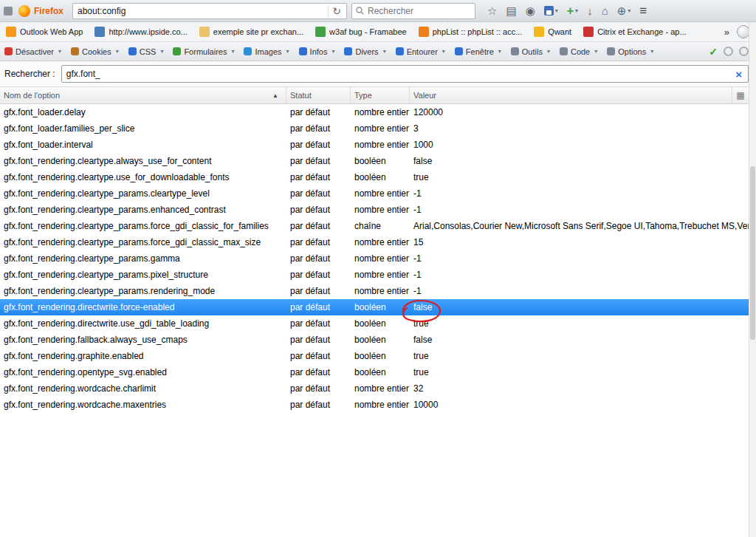 Image resolution: width=756 pixels, height=537 pixels. What do you see at coordinates (210, 11) in the screenshot?
I see `url-bar: ↻` at bounding box center [210, 11].